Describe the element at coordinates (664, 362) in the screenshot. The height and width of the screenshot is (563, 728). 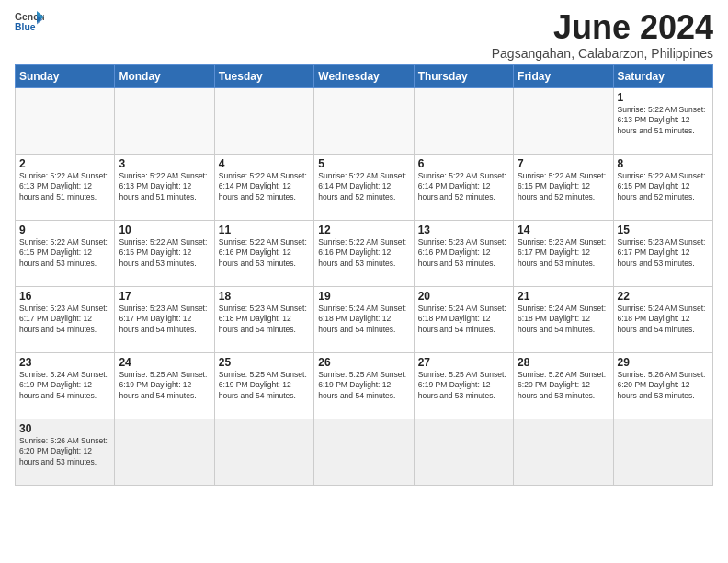
I see `day-number: 29` at that location.